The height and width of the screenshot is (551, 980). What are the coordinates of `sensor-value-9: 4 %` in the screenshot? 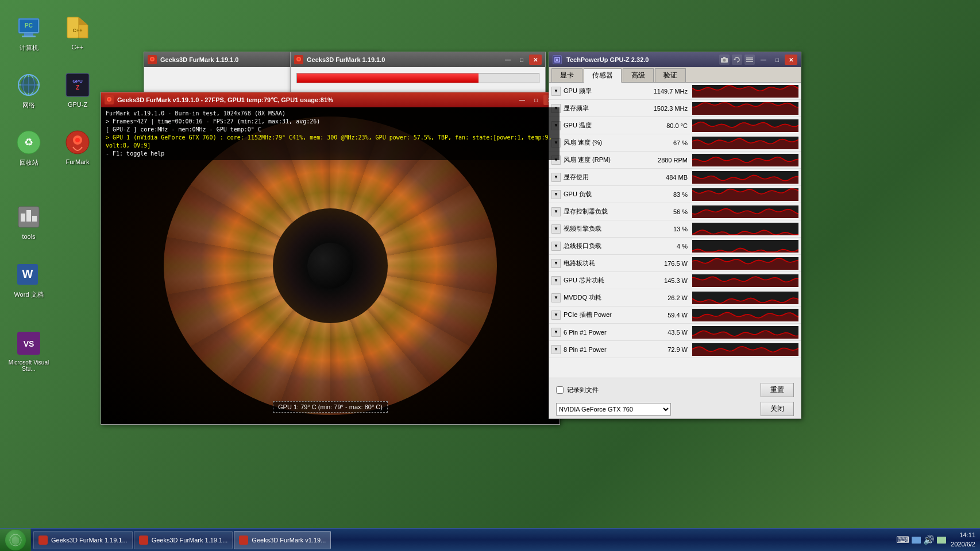 It's located at (669, 246).